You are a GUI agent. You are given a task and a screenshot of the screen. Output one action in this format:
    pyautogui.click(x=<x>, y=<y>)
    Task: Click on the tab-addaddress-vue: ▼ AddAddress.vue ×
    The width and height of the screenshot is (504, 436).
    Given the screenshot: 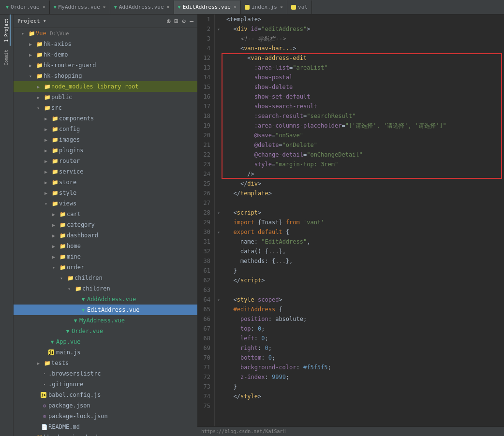 What is the action you would take?
    pyautogui.click(x=142, y=7)
    